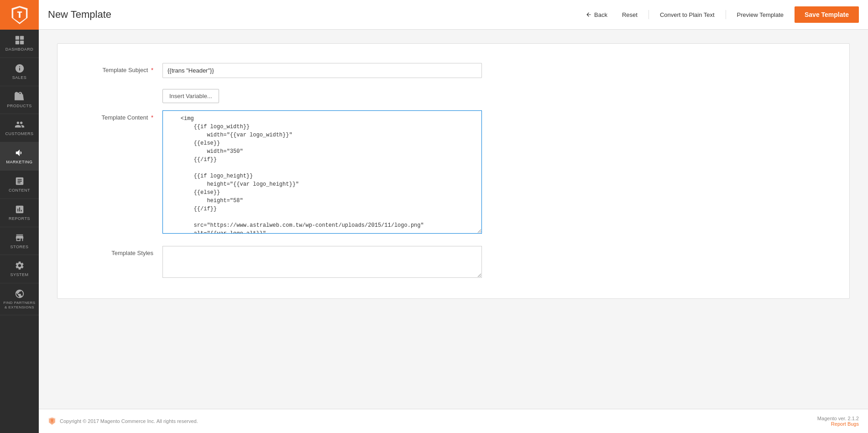  Describe the element at coordinates (845, 424) in the screenshot. I see `report-bugs-link: Report Bugs` at that location.